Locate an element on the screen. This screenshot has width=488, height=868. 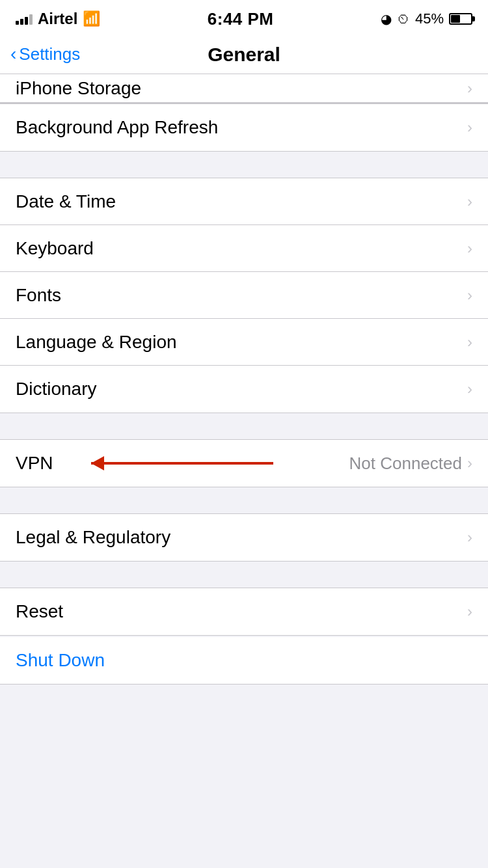
status-right: ◕ ⏲ 45% is located at coordinates (427, 19).